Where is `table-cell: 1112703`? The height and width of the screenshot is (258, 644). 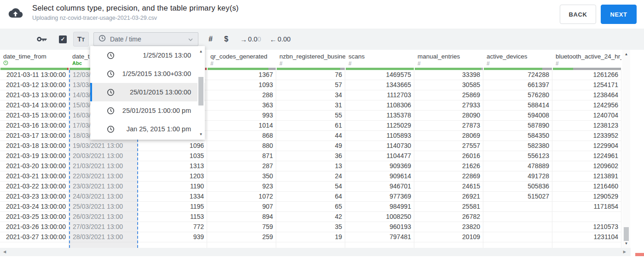 table-cell: 1112703 is located at coordinates (379, 95).